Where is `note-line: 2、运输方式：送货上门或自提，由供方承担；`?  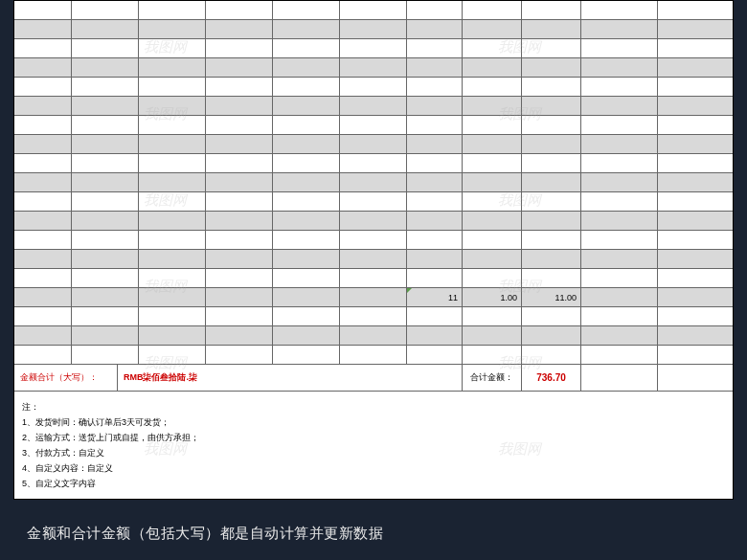
note-line: 2、运输方式：送货上门或自提，由供方承担； is located at coordinates (374, 437).